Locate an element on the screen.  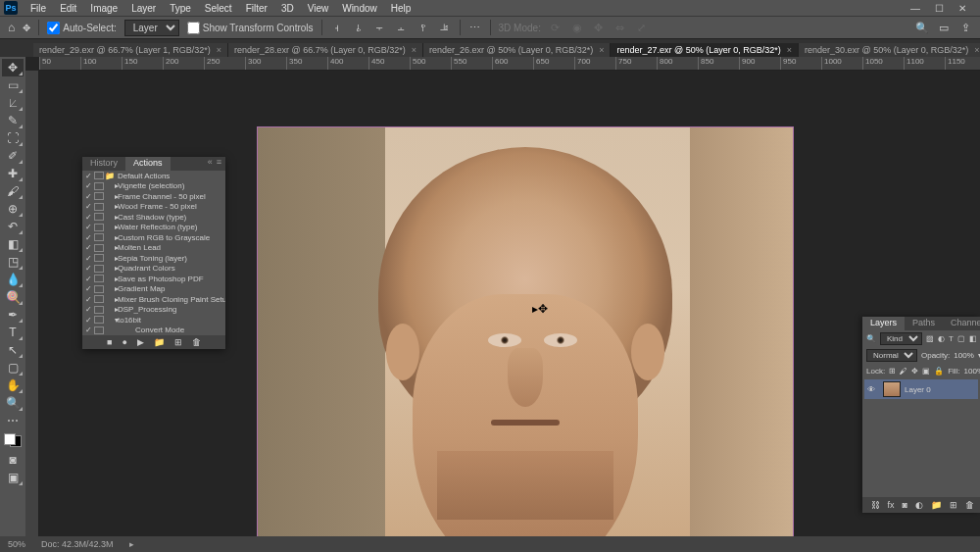
workspace-icon: ▭ is located at coordinates (944, 27).